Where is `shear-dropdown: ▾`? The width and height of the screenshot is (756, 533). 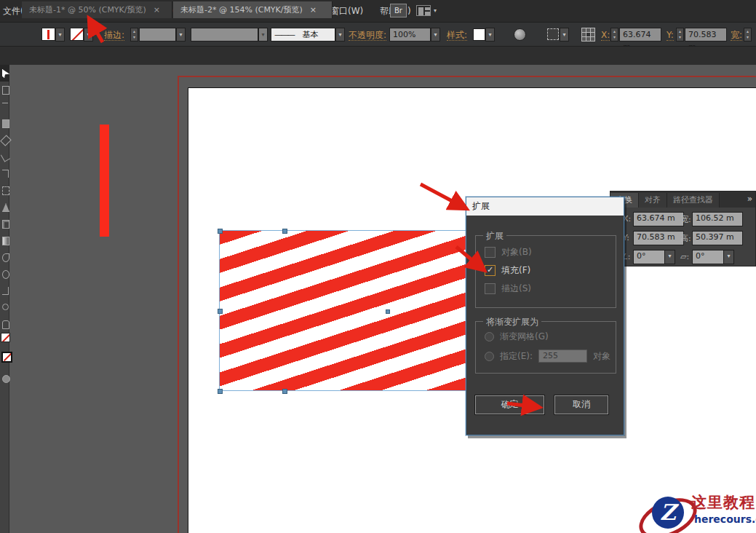 shear-dropdown: ▾ is located at coordinates (729, 257).